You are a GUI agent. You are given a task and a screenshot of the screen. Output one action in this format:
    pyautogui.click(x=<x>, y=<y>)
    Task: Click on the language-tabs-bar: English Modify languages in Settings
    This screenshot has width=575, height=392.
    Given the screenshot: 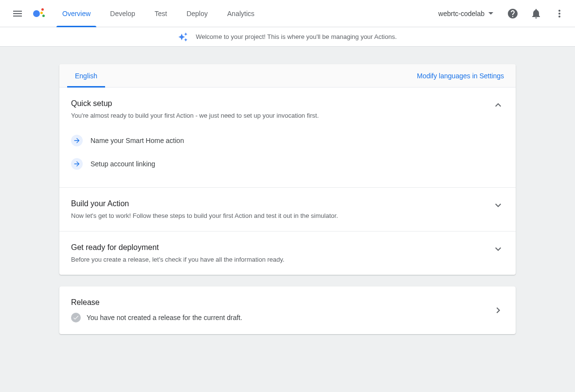 What is the action you would take?
    pyautogui.click(x=288, y=76)
    